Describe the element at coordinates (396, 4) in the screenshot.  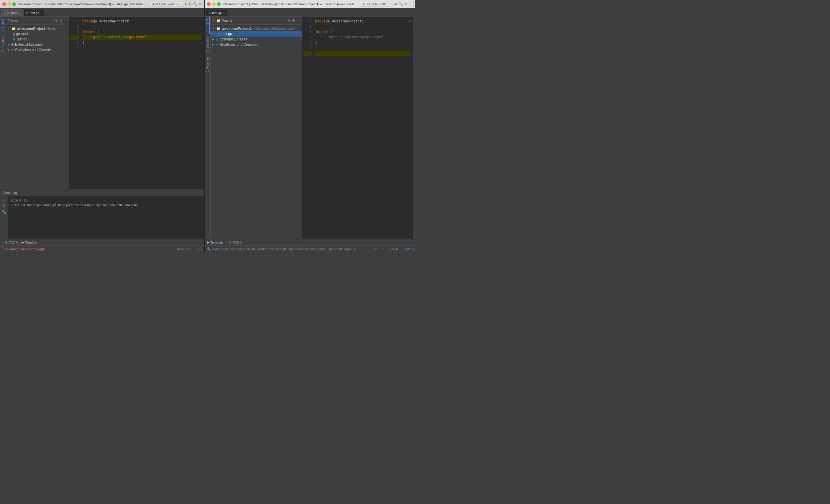
I see `right-run-icon: ▶` at that location.